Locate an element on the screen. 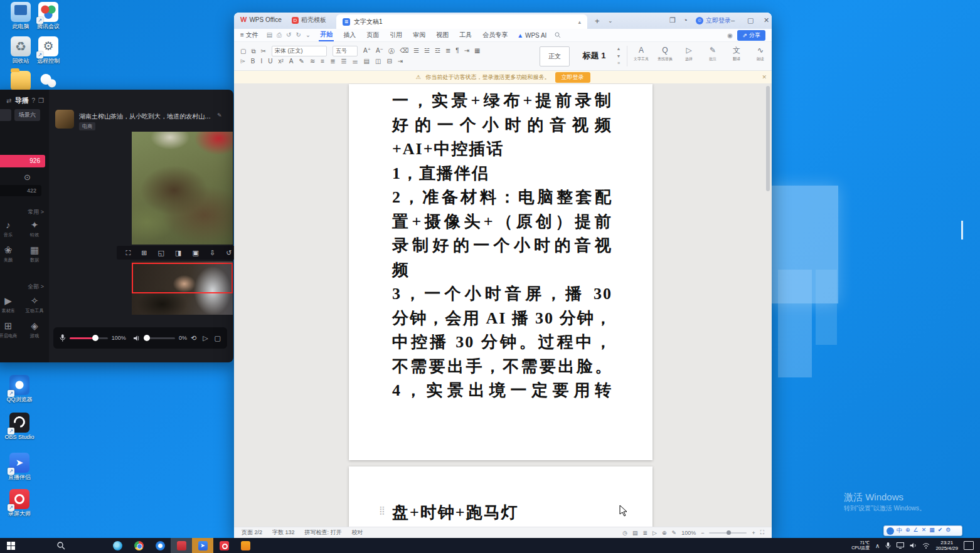 Image resolution: width=980 pixels, height=553 pixels. desktop-icon-remote-tool: ⚙↗ 远程控制 is located at coordinates (48, 50).